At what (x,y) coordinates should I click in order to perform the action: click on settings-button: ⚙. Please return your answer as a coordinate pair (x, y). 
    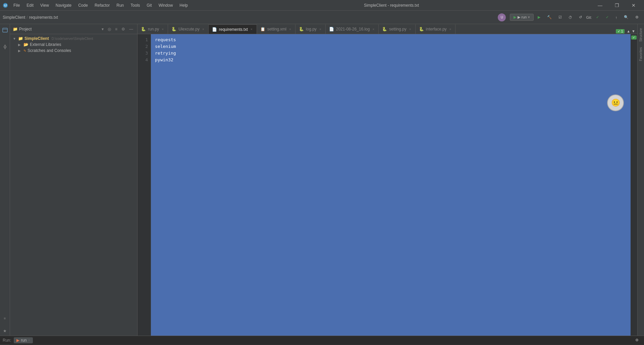
    Looking at the image, I should click on (637, 17).